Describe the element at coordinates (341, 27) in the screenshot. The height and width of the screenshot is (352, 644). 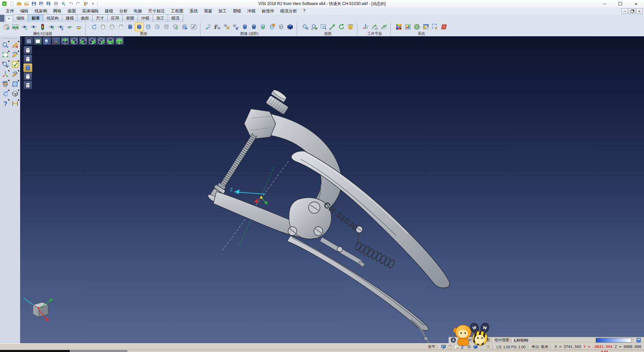
I see `dynamic-rotate-icon` at that location.